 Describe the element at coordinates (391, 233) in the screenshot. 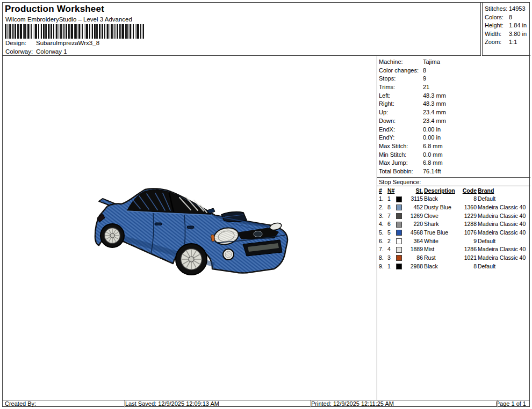

I see `thread-needle: 5` at that location.